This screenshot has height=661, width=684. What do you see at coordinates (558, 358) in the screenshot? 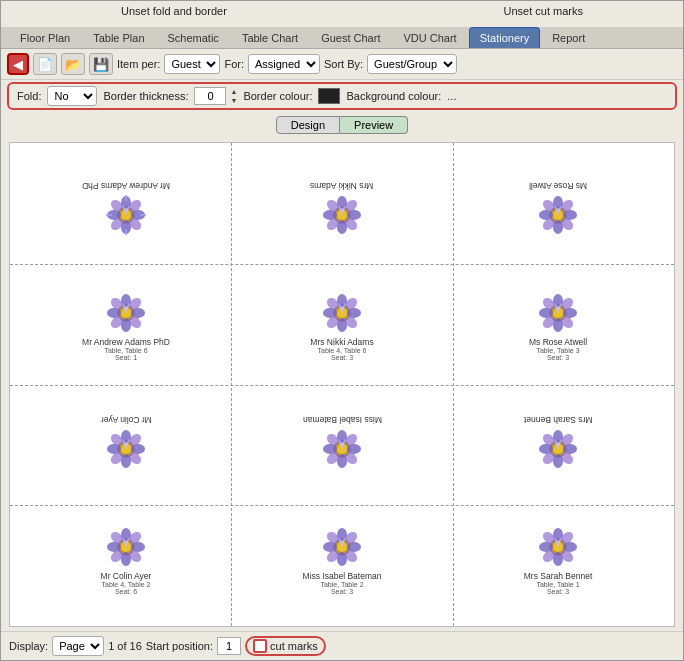
I see `card-seat-5: Seat: 3` at bounding box center [558, 358].